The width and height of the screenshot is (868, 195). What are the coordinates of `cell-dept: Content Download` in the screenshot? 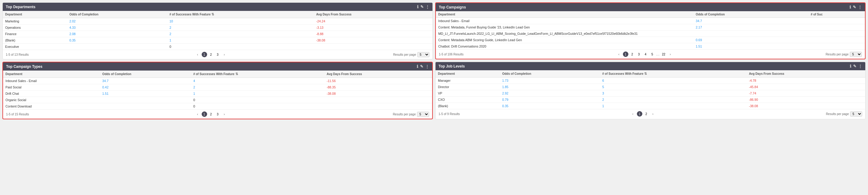 It's located at (52, 106).